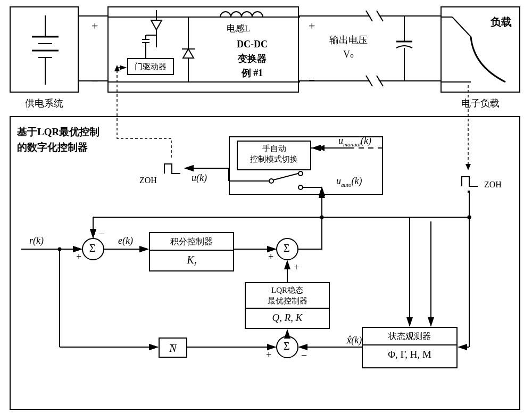  Describe the element at coordinates (252, 59) in the screenshot. I see `dcdc-title-l2: 变换器` at that location.